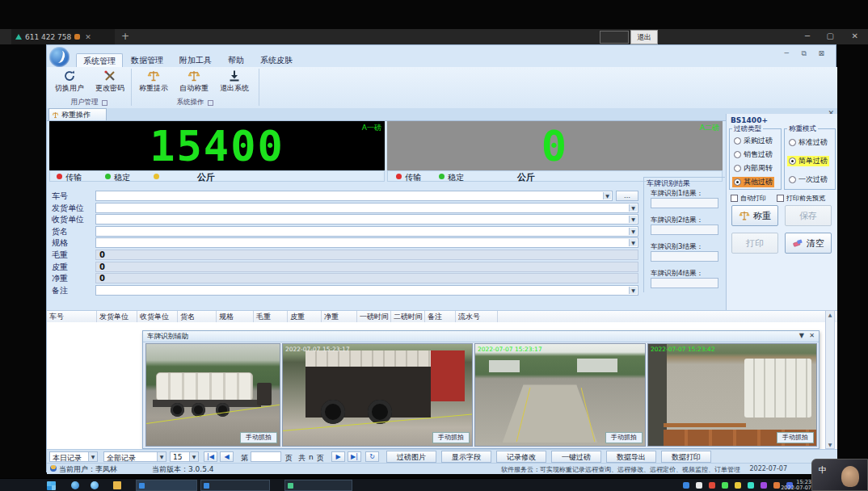 Image resolution: width=868 pixels, height=491 pixels. Describe the element at coordinates (147, 60) in the screenshot. I see `ribbon-tab-data: 数据管理` at that location.